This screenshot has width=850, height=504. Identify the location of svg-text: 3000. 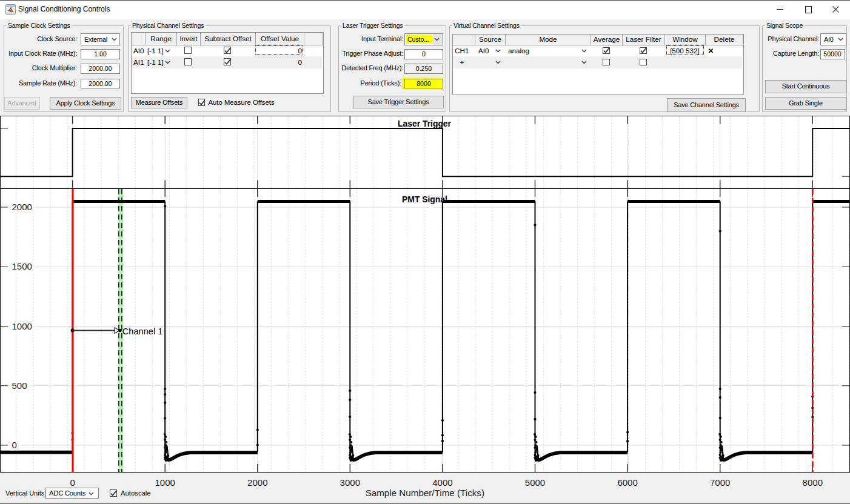
(350, 482).